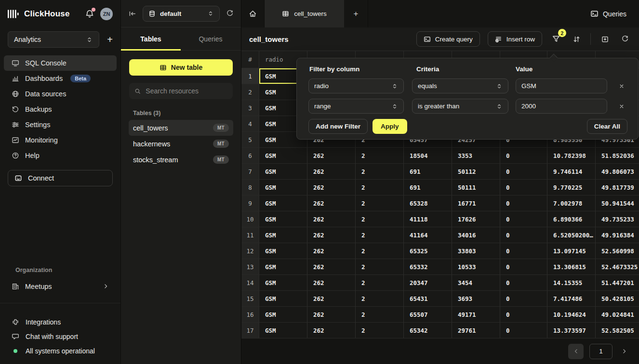  I want to click on notifications-button, so click(90, 14).